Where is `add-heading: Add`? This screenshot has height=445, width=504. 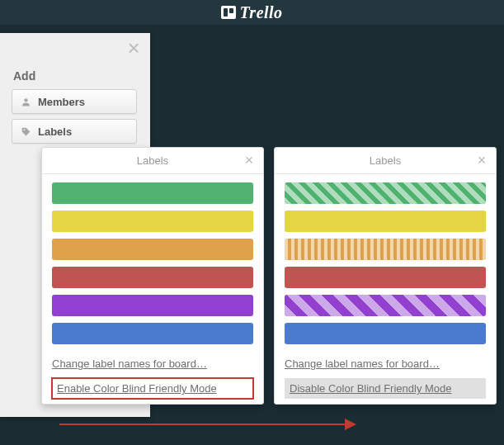 add-heading: Add is located at coordinates (76, 76).